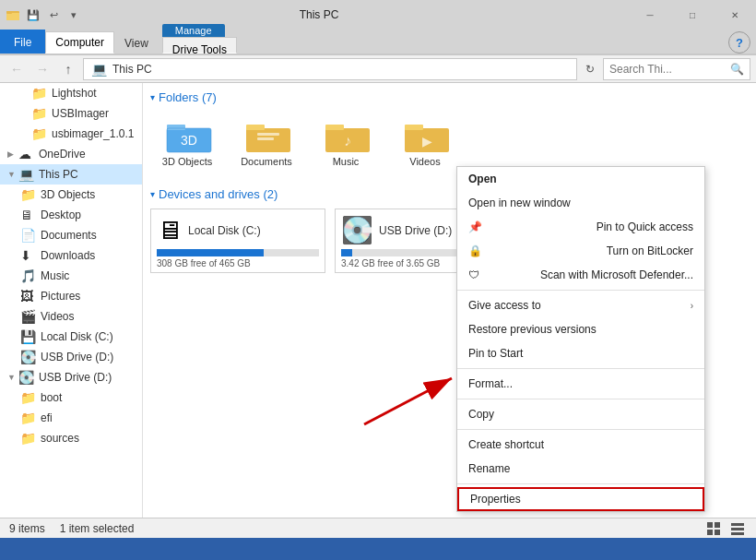  I want to click on sidebar-item-desktop: 🖥 Desktop, so click(71, 215).